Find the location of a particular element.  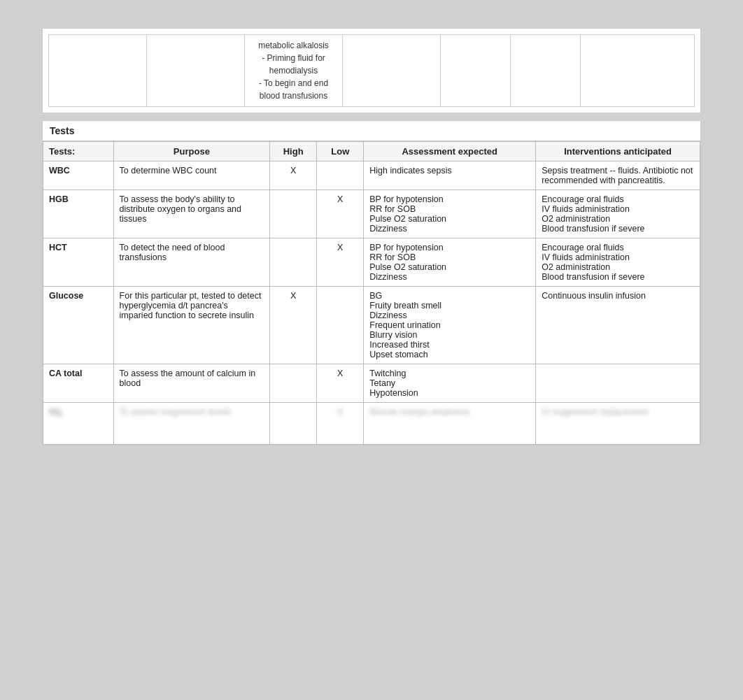

cell-test-name: WBC is located at coordinates (78, 176).